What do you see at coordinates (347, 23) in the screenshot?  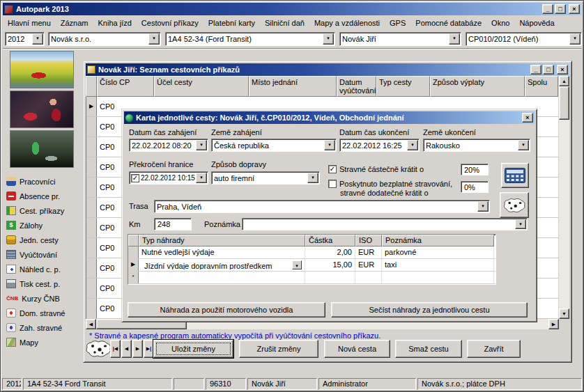 I see `menu-mapy-a-vzdalenosti: Mapy a vzdálenosti` at bounding box center [347, 23].